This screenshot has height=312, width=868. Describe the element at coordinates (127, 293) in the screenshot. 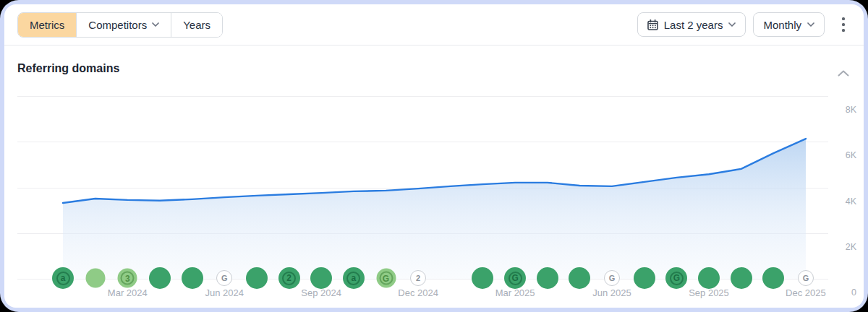

I see `x-axis-label: Mar 2024` at that location.